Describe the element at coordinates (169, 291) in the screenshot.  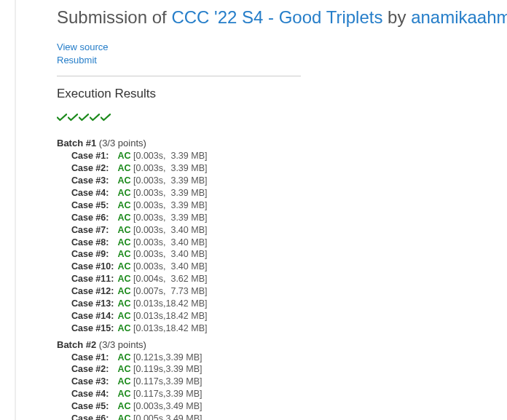
I see `case-meta: [0.007s, 7.73 MB]` at that location.